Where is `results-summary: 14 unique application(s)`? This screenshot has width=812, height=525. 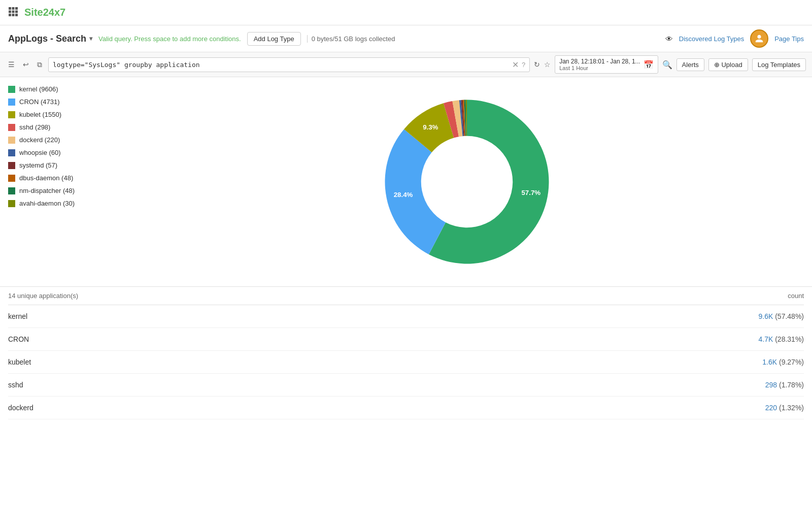
results-summary: 14 unique application(s) is located at coordinates (43, 296).